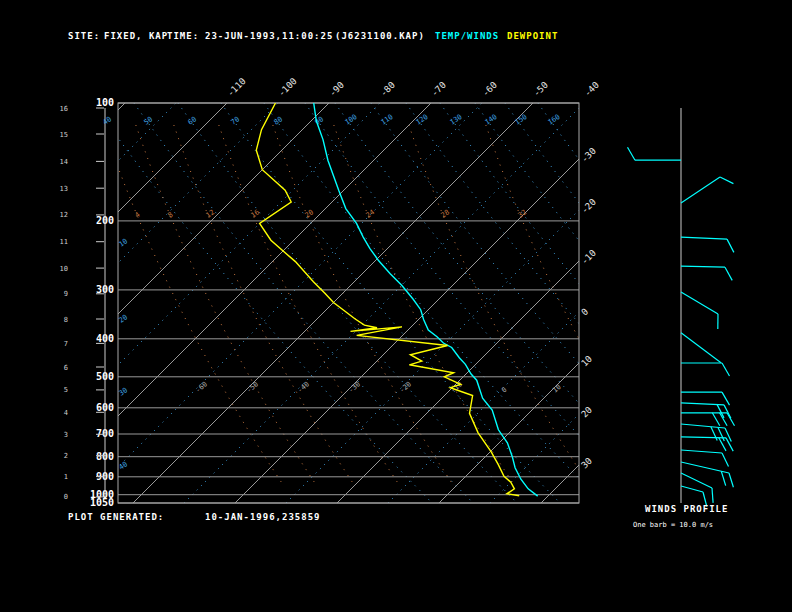  Describe the element at coordinates (532, 36) in the screenshot. I see `legend-dewpoint: DEWPOINT` at that location.